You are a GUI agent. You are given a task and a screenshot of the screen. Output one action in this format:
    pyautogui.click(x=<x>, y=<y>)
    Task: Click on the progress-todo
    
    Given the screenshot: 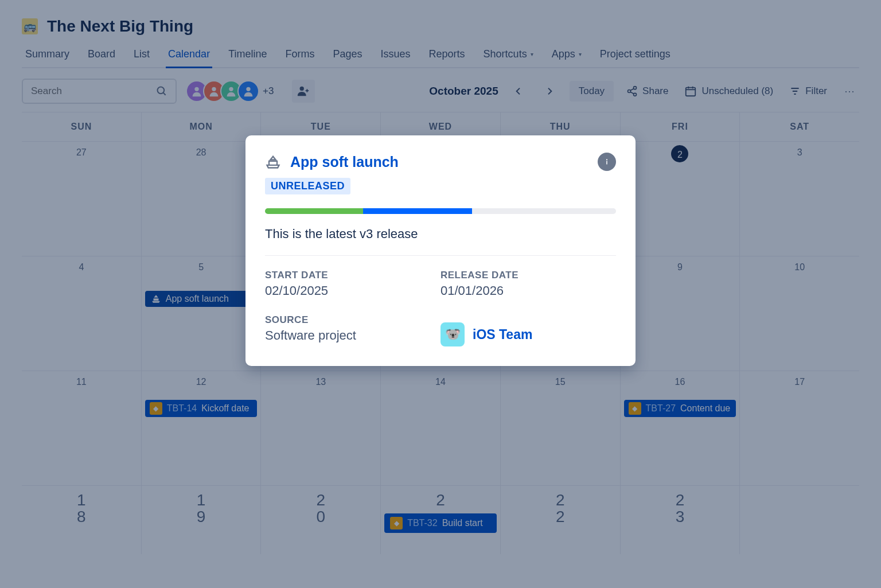 What is the action you would take?
    pyautogui.click(x=544, y=211)
    